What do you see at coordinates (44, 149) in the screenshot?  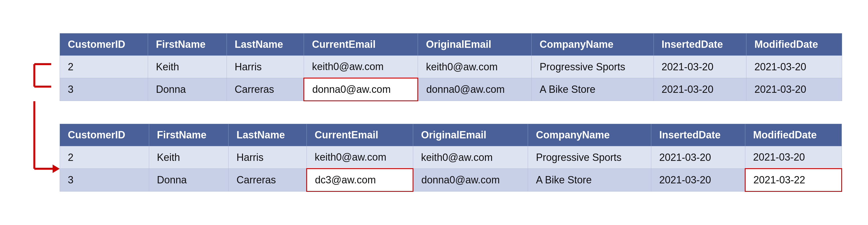 I see `bottom-arrow` at bounding box center [44, 149].